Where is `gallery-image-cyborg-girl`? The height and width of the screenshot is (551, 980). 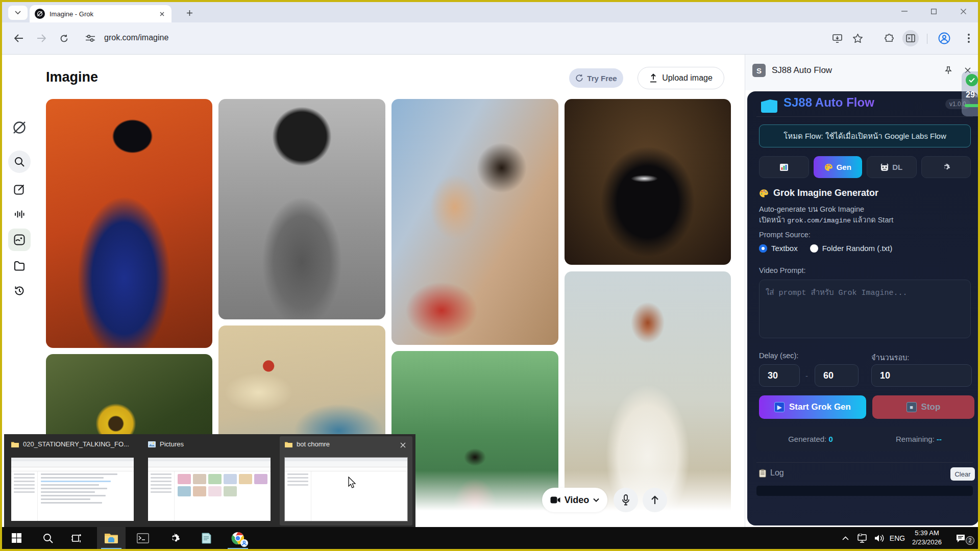
gallery-image-cyborg-girl is located at coordinates (129, 223).